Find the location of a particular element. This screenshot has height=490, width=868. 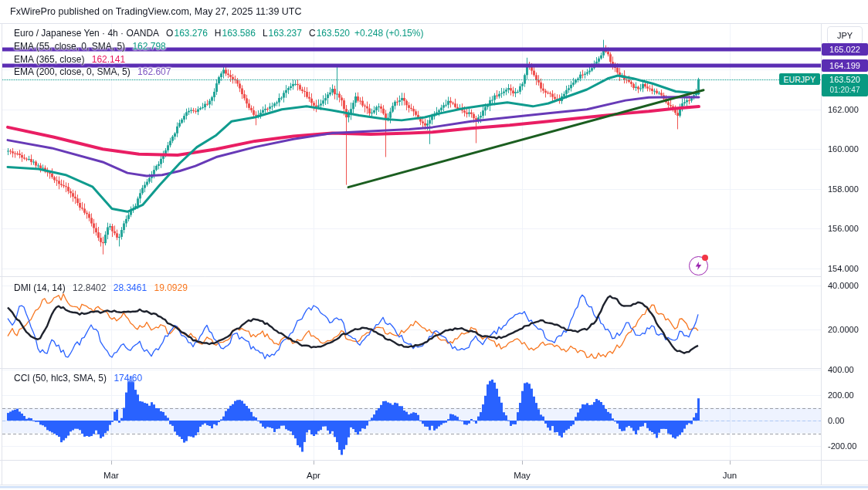

ohlc-high-value: 163.586 is located at coordinates (239, 33).